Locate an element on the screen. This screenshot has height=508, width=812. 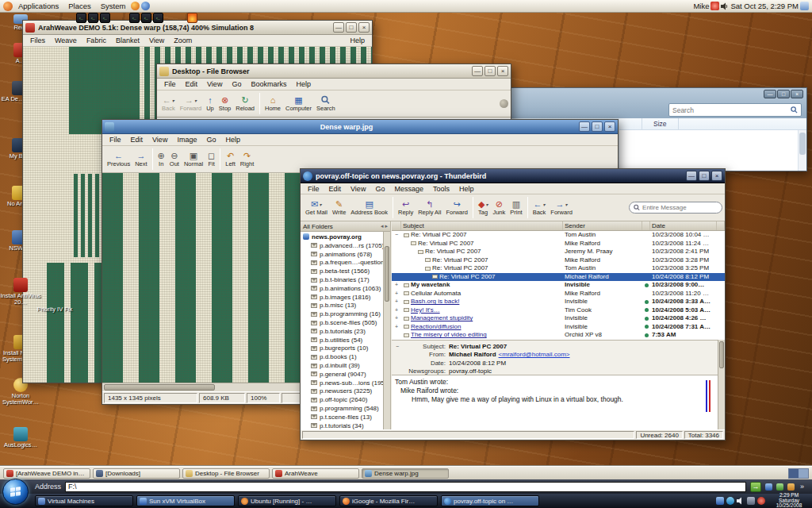
message-row: + Cellular Automata Mike Raiford 10/23/2… is located at coordinates (558, 294).